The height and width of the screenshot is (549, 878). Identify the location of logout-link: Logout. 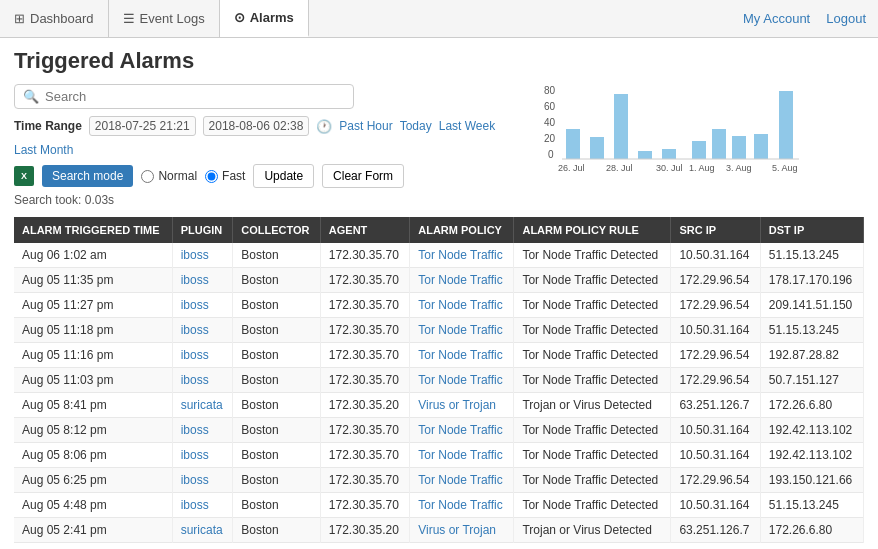
(846, 18).